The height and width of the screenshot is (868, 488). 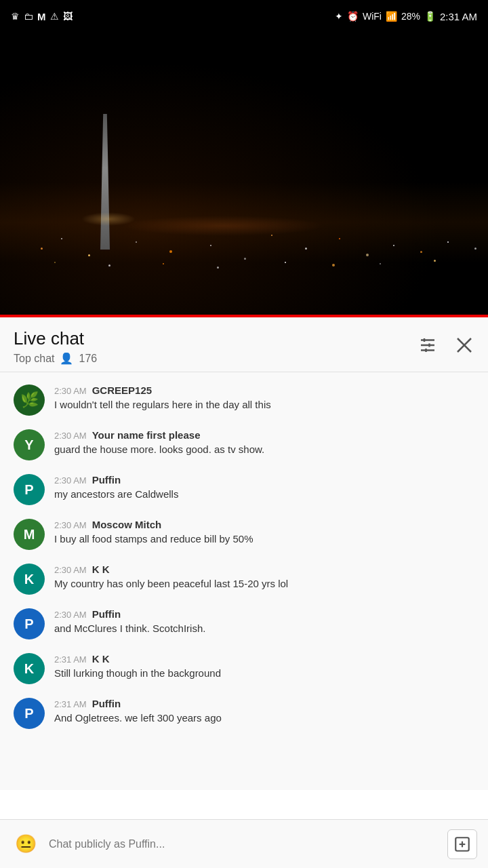 What do you see at coordinates (264, 577) in the screenshot?
I see `message-content: 2:30 AM K K My country has only been pea…` at bounding box center [264, 577].